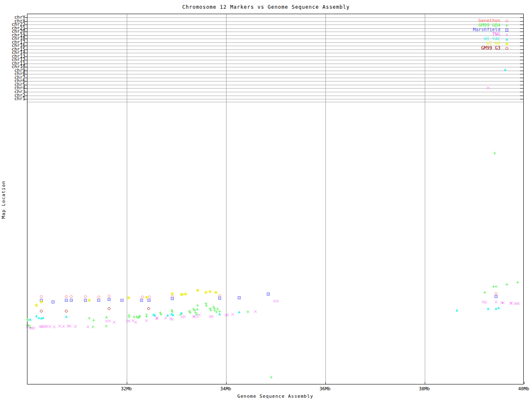 The height and width of the screenshot is (399, 532). What do you see at coordinates (491, 48) in the screenshot?
I see `legend-label: GM99 G3` at bounding box center [491, 48].